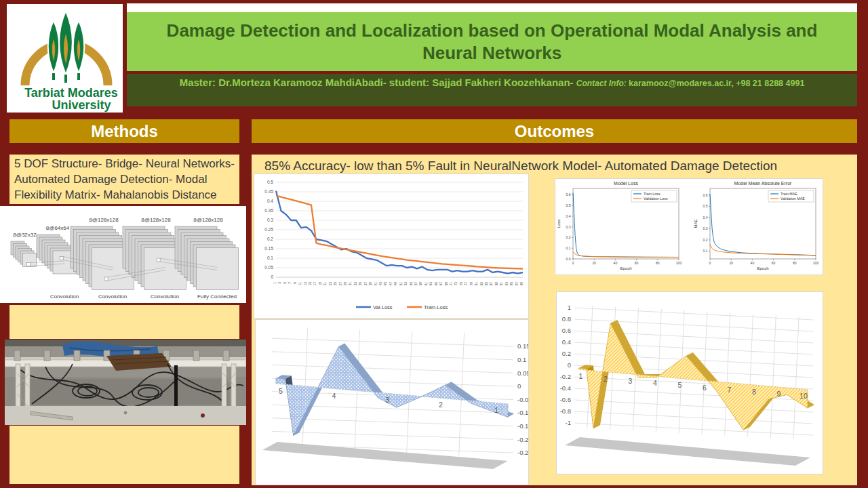 The width and height of the screenshot is (868, 488). I want to click on svg-text: 10, so click(804, 396).